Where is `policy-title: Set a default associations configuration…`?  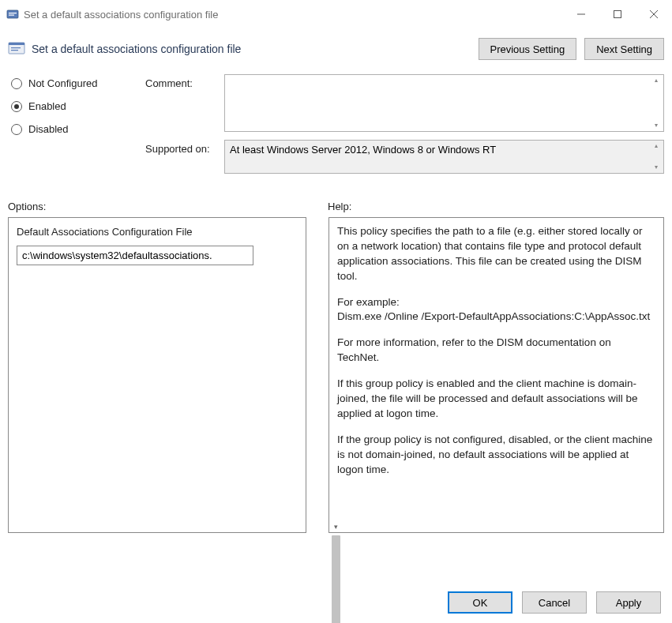
policy-title: Set a default associations configuration… is located at coordinates (255, 49).